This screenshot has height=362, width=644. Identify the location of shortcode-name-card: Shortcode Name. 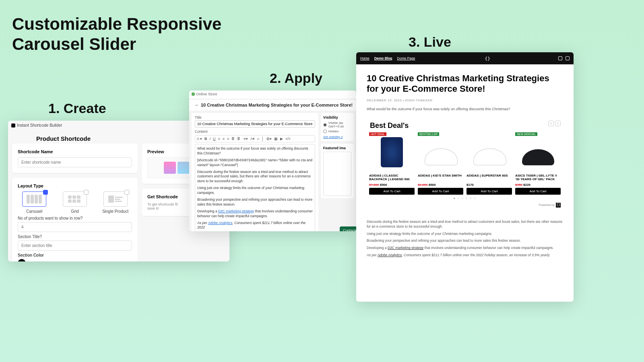
(75, 158).